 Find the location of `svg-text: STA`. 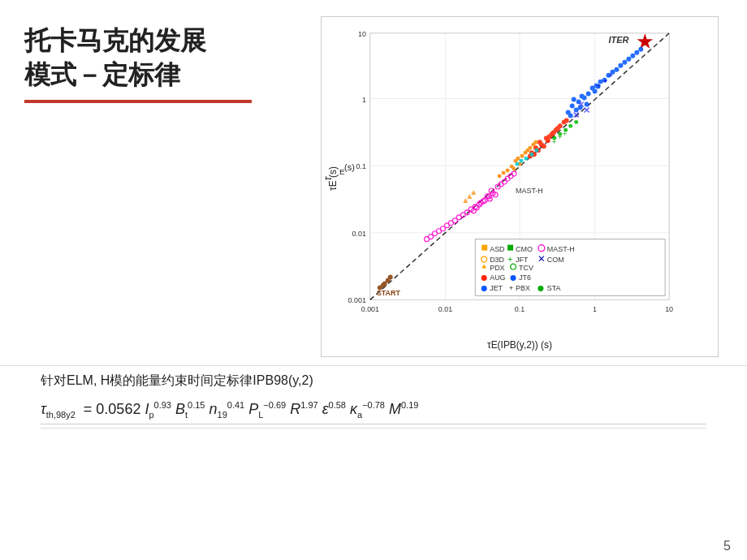

svg-text: STA is located at coordinates (554, 288).